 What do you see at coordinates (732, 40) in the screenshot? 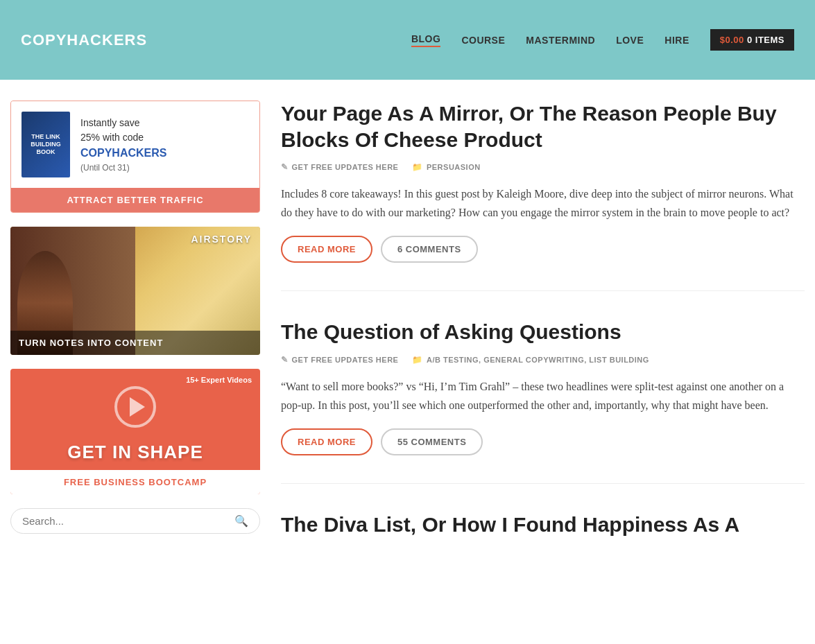
I see `cart-price: $0.00` at bounding box center [732, 40].